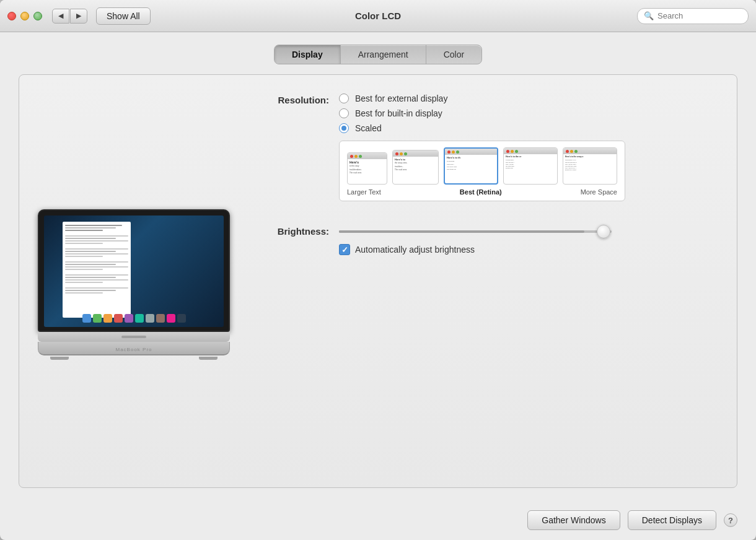 This screenshot has height=540, width=756. What do you see at coordinates (415, 167) in the screenshot?
I see `scale-option-large: Here's to the crazy ones. troublem... Th…` at bounding box center [415, 167].